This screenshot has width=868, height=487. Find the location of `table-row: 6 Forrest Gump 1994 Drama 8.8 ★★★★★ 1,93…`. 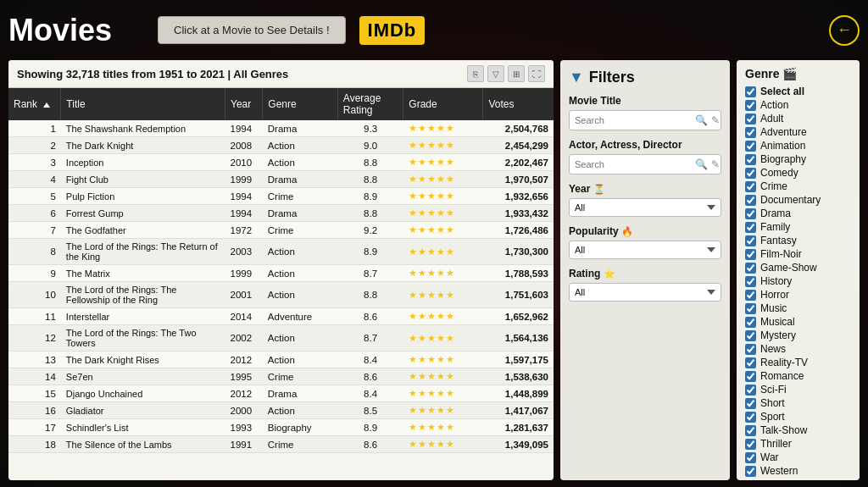

table-row: 6 Forrest Gump 1994 Drama 8.8 ★★★★★ 1,93… is located at coordinates (281, 213).